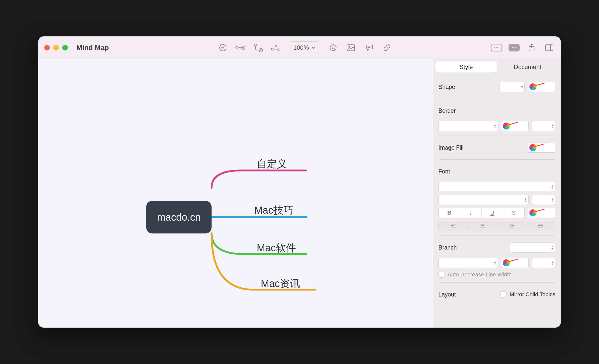  What do you see at coordinates (466, 67) in the screenshot?
I see `tab-style: Style` at bounding box center [466, 67].